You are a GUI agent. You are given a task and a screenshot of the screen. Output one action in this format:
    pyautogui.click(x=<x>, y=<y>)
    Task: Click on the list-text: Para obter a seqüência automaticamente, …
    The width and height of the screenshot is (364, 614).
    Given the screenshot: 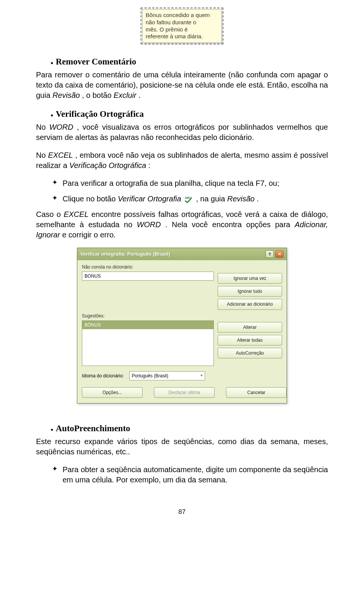 What is the action you would take?
    pyautogui.click(x=195, y=475)
    